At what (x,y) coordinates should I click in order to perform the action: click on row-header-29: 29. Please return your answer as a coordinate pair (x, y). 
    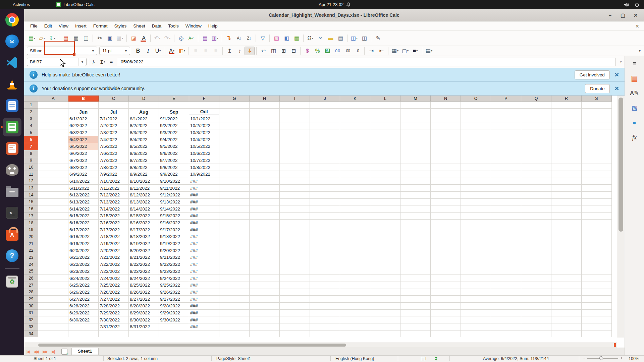
    Looking at the image, I should click on (31, 299).